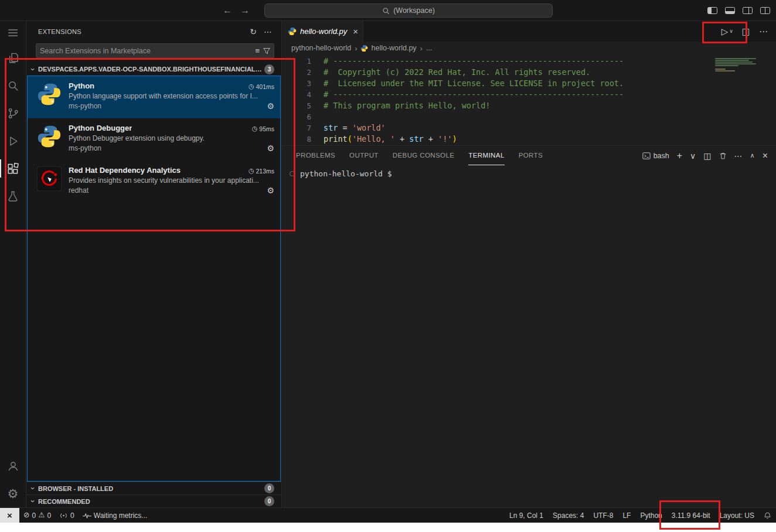  Describe the element at coordinates (154, 139) in the screenshot. I see `extension-row-python-debugger: Python Debugger ◷ 95ms Python Debugger e…` at that location.